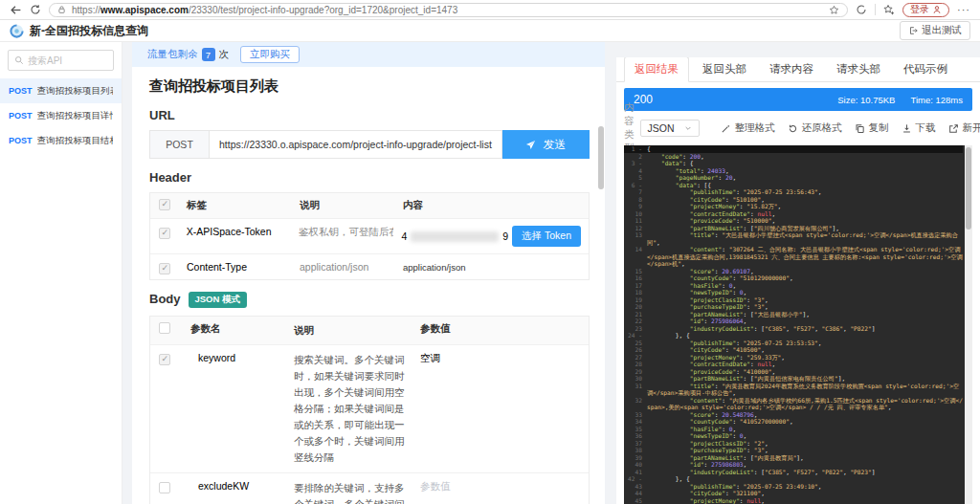  What do you see at coordinates (805, 200) in the screenshot?
I see `code-text: "cityCode": "510100",` at bounding box center [805, 200].